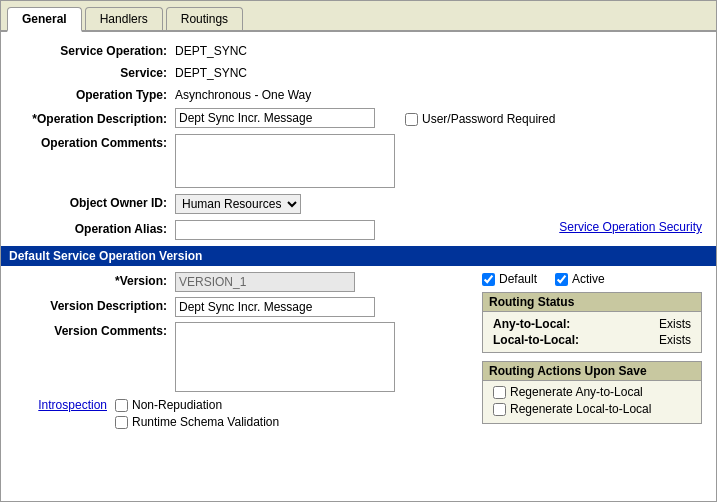 The image size is (717, 502). I want to click on tab-general: General, so click(44, 20).